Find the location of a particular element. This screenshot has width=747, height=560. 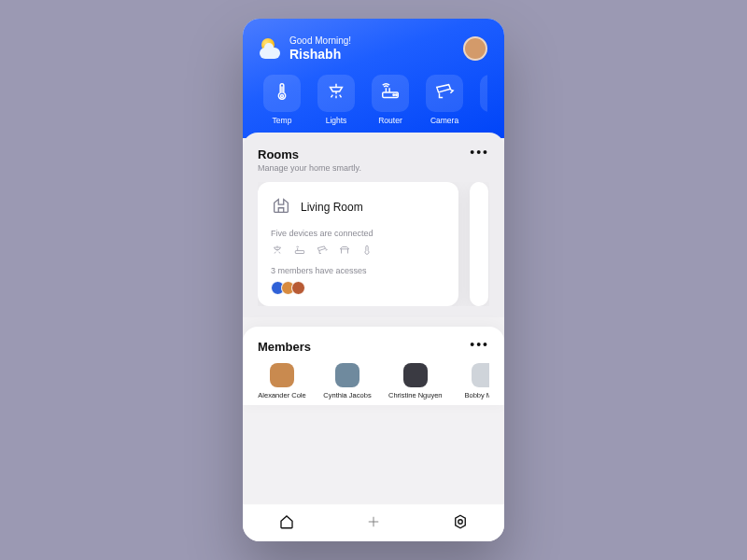

room-member-avatars is located at coordinates (359, 287).